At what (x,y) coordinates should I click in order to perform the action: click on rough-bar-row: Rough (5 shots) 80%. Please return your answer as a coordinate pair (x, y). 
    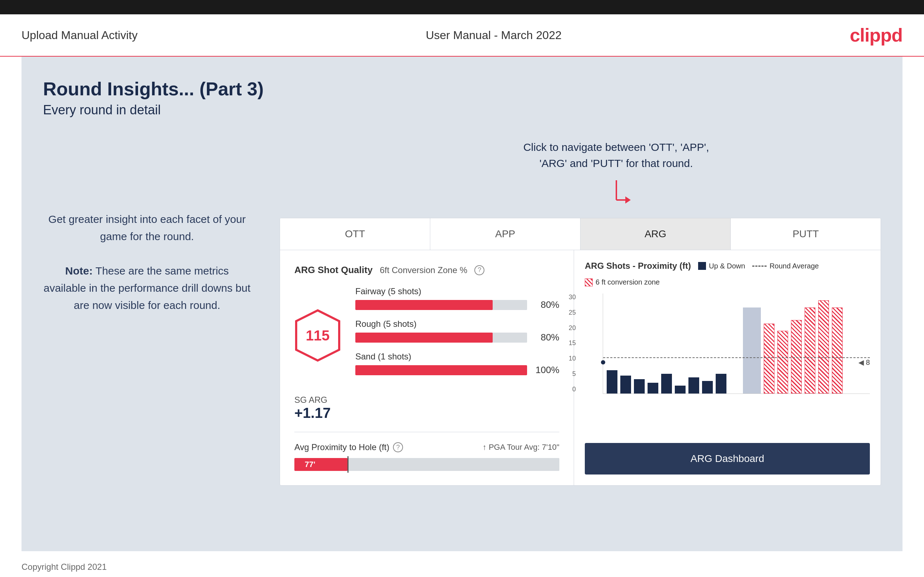
    Looking at the image, I should click on (457, 331).